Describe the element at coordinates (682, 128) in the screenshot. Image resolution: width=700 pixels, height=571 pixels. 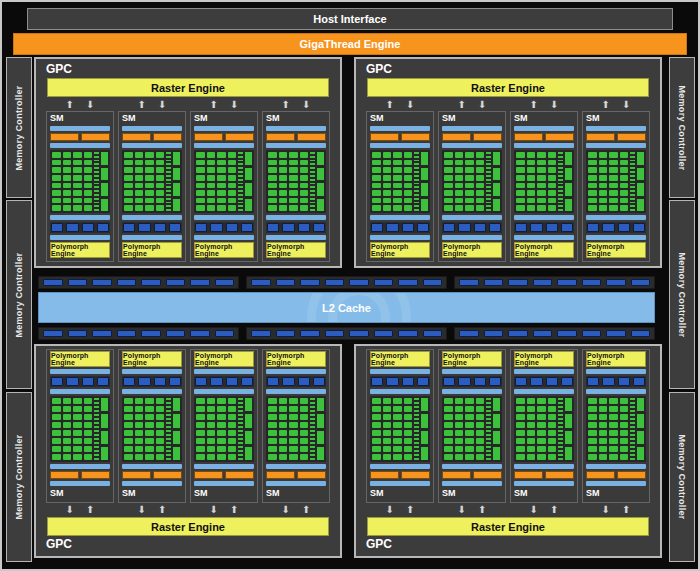
I see `memory-controller-label: Memory Controller` at that location.